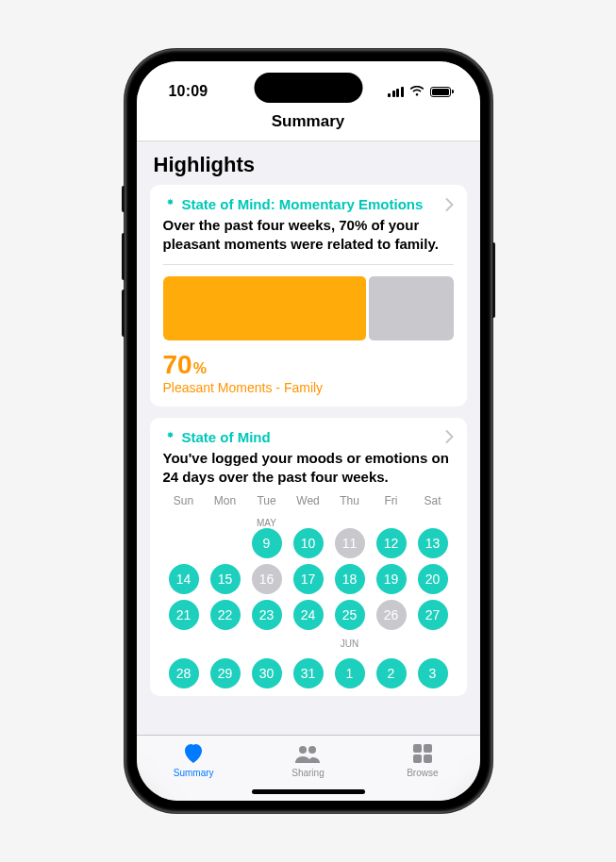  Describe the element at coordinates (308, 615) in the screenshot. I see `calendar-cell: 24` at that location.